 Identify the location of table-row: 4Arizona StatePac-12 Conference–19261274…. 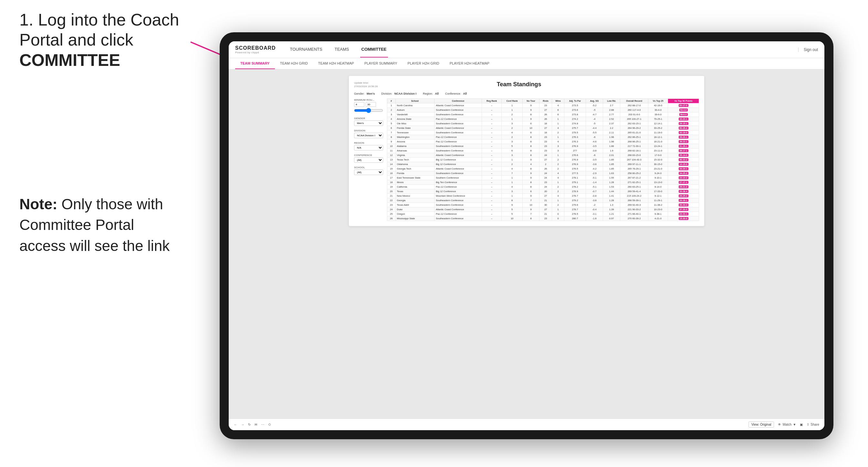
(543, 119).